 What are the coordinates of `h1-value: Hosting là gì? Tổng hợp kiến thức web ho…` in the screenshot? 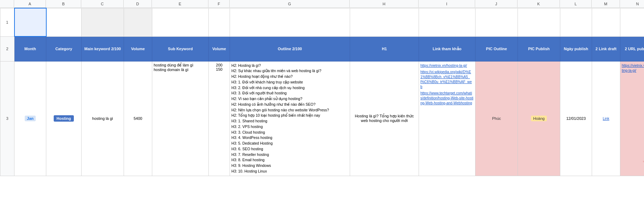 It's located at (384, 118).